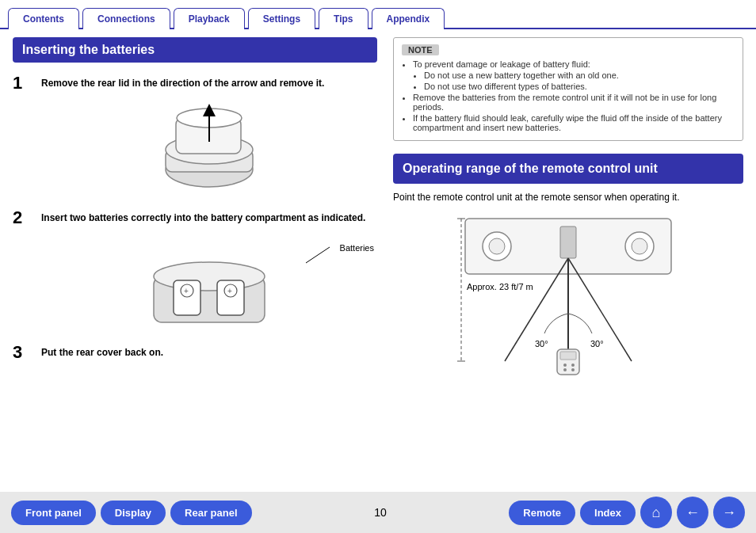 Image resolution: width=756 pixels, height=533 pixels. I want to click on note-item-3: If the battery fluid should leak, carefu…, so click(574, 123).